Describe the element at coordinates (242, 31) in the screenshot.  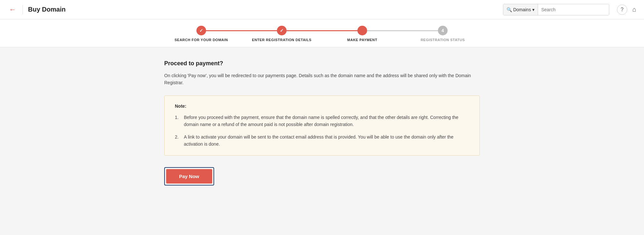
I see `step-1-connector` at that location.